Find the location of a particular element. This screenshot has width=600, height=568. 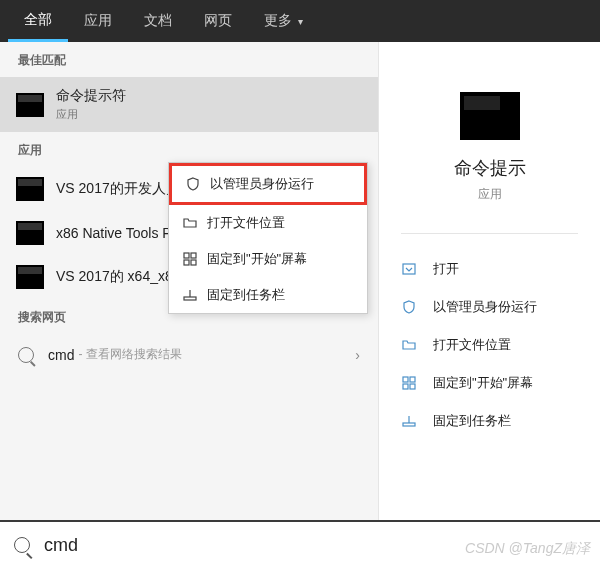

web-hint: - 查看网络搜索结果 is located at coordinates (130, 354).